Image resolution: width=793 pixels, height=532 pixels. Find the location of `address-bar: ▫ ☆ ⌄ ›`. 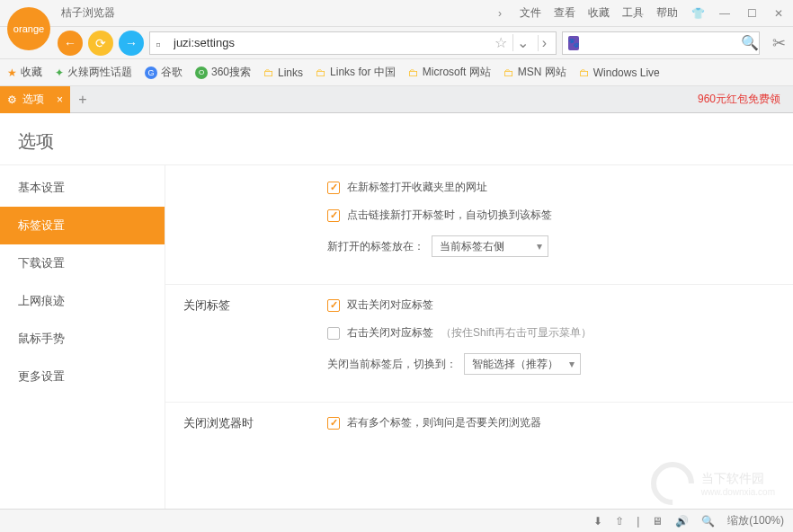

address-bar: ▫ ☆ ⌄ › is located at coordinates (352, 43).